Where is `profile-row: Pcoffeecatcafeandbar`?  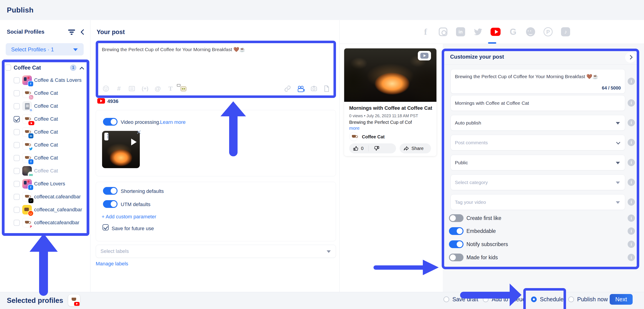 profile-row: Pcoffeecatcafeandbar is located at coordinates (46, 223).